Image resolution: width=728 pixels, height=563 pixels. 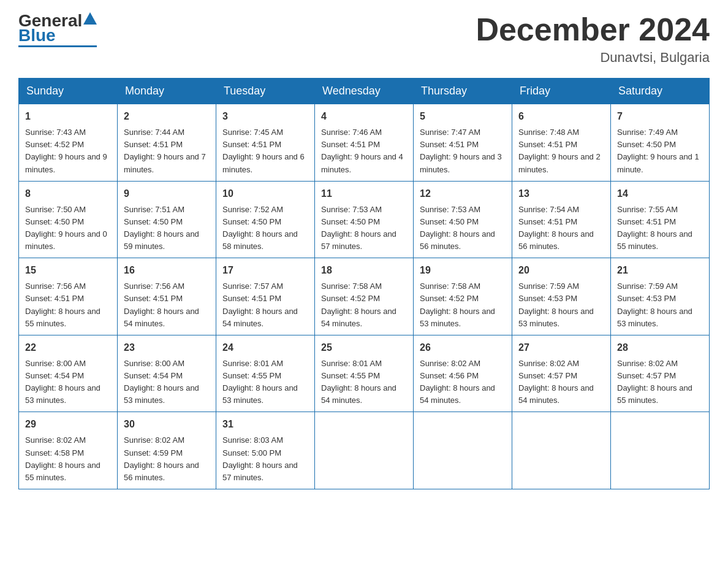 I want to click on day-number: 11, so click(x=364, y=194).